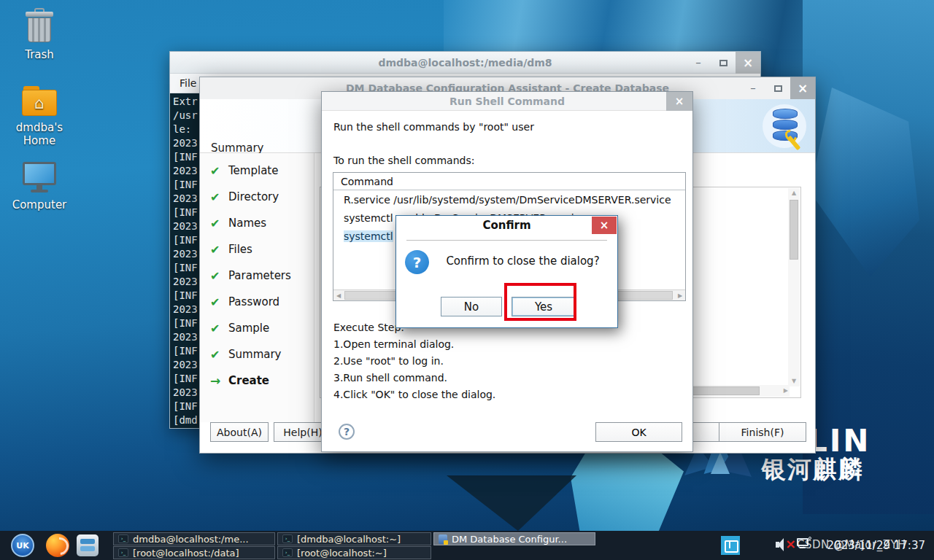 The image size is (934, 560). I want to click on taskbar-window-terminal-root-home: ›_ [root@localhost:~], so click(355, 553).